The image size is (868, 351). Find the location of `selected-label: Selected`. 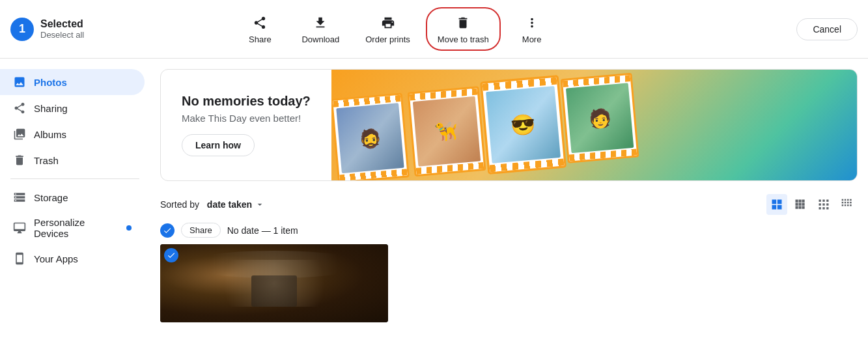

selected-label: Selected is located at coordinates (63, 24).